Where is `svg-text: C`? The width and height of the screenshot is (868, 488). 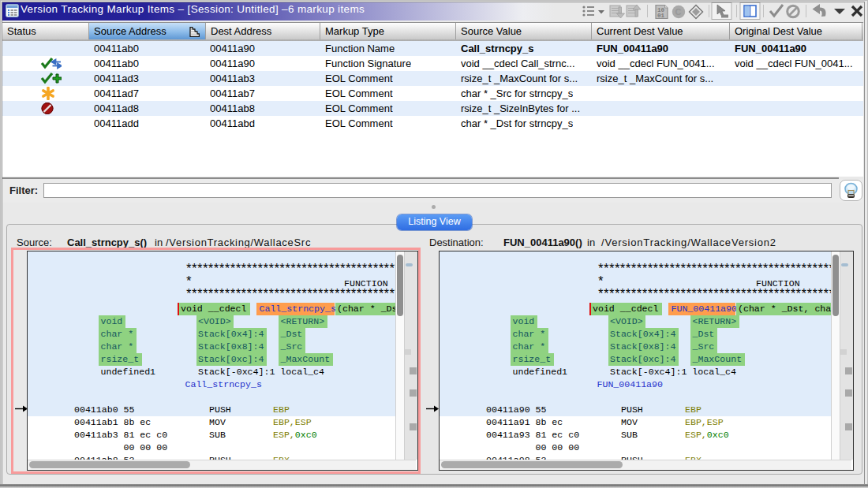 svg-text: C is located at coordinates (679, 12).